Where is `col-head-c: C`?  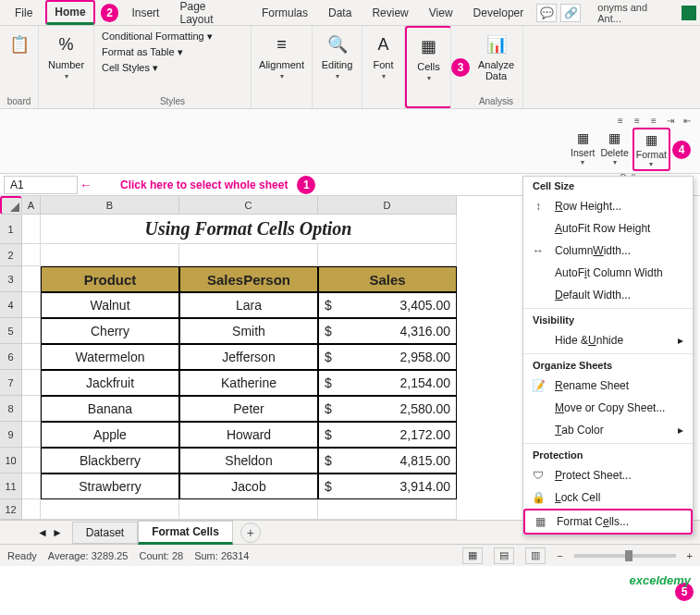 col-head-c: C is located at coordinates (249, 205).